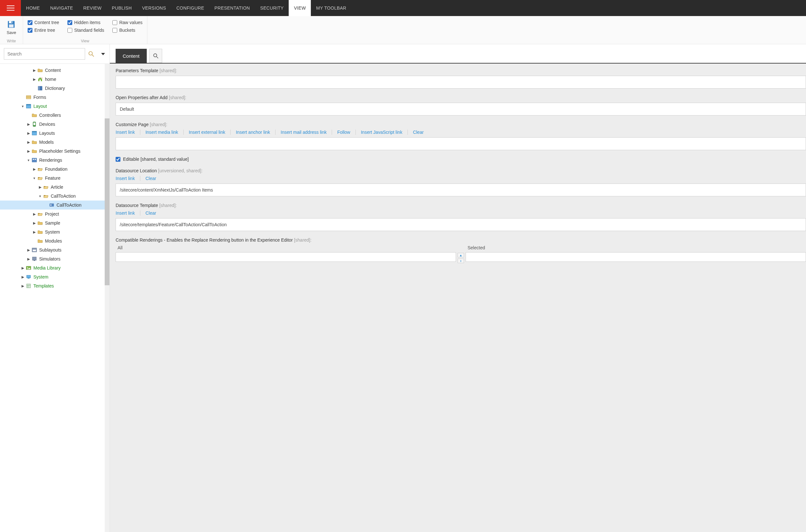 The width and height of the screenshot is (806, 532). I want to click on search-input, so click(44, 54).